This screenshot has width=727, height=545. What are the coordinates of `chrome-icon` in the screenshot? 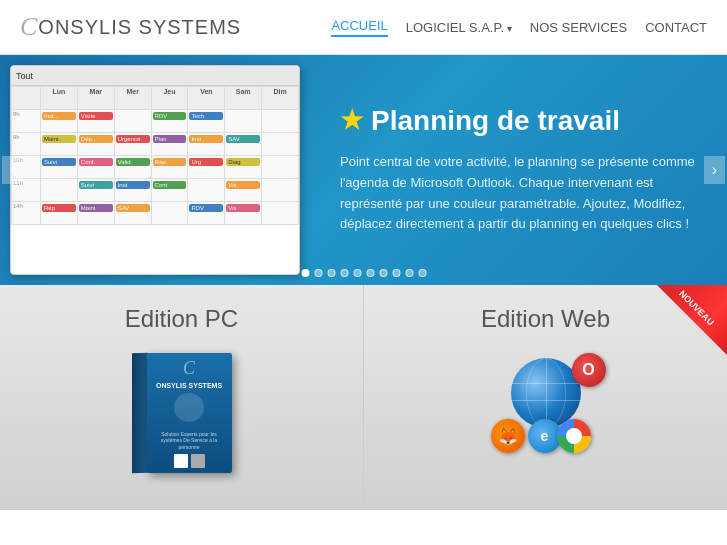 It's located at (574, 436).